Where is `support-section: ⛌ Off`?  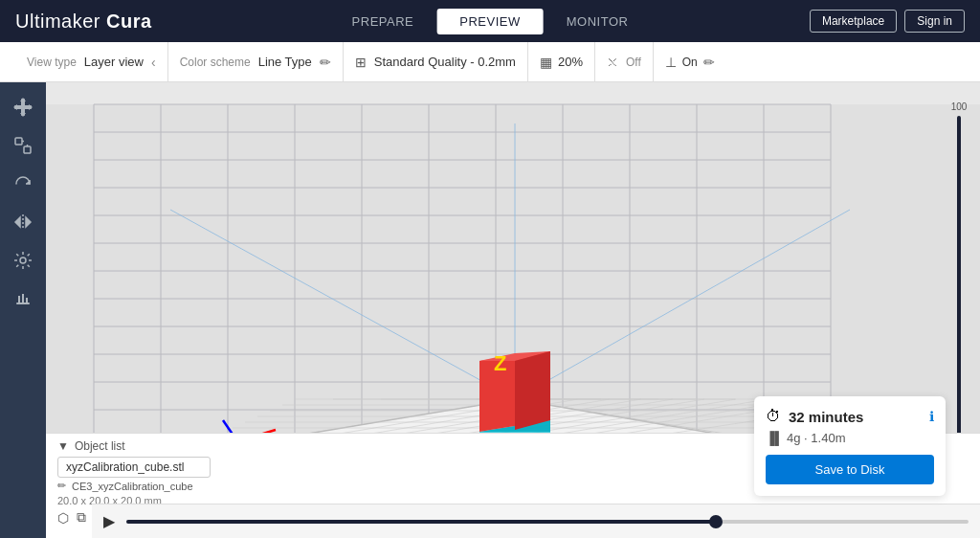
support-section: ⛌ Off is located at coordinates (624, 61).